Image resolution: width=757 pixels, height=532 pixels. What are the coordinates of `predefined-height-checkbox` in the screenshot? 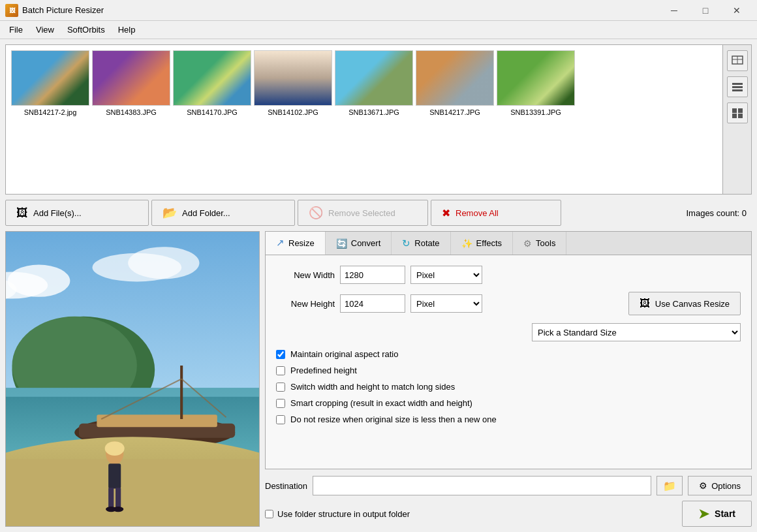 It's located at (281, 371).